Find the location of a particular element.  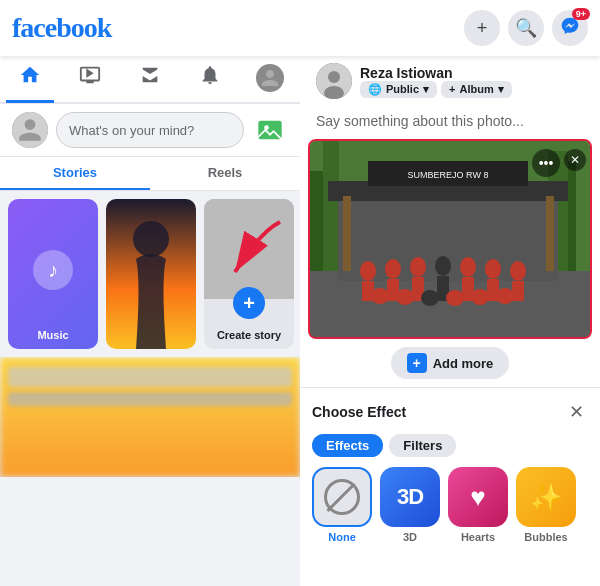

close-effect-button: ✕ is located at coordinates (576, 412).